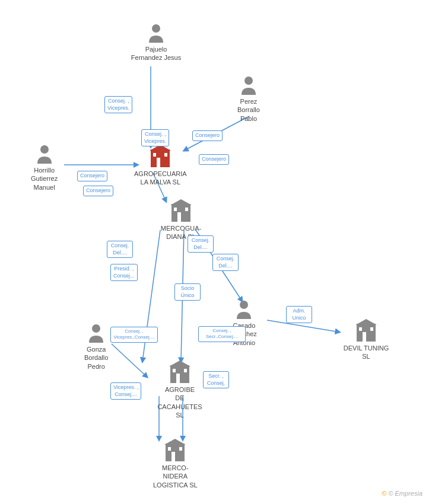 Image resolution: width=432 pixels, height=504 pixels. I want to click on label-agroibe: AGROIBEDECACAHUETES SL, so click(180, 402).